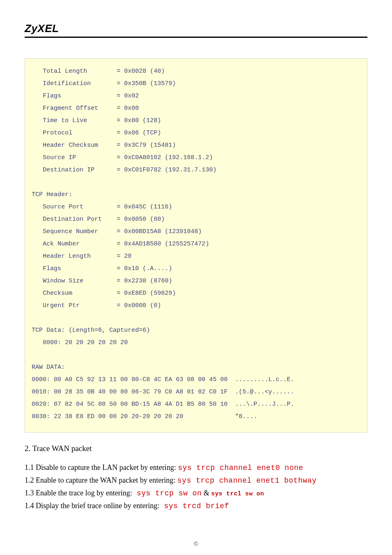 Image resolution: width=392 pixels, height=555 pixels. Describe the element at coordinates (101, 467) in the screenshot. I see `step-text: 1.1 Disable to capture the LAN packet by…` at that location.